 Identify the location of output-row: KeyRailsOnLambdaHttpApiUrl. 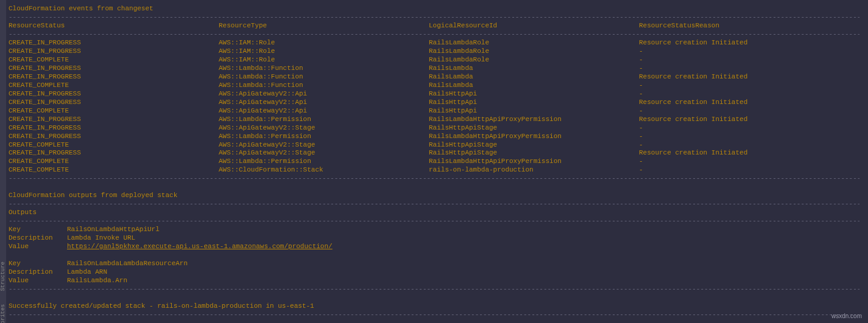
(434, 230).